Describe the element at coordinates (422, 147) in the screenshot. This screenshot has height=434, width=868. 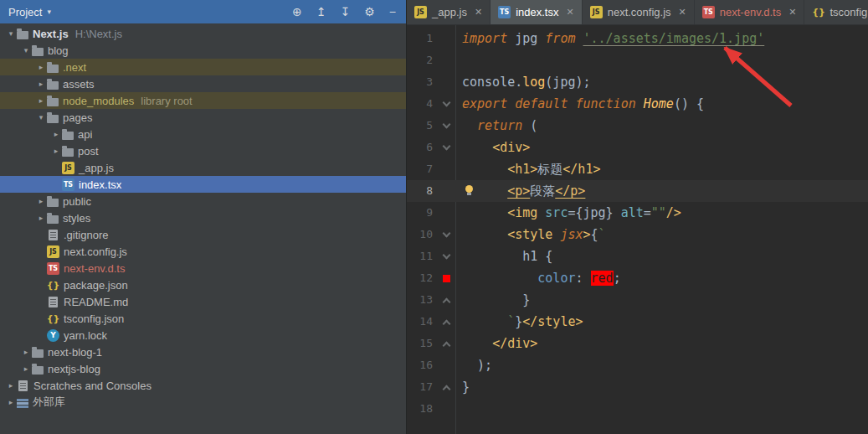
I see `line-number: 6` at that location.